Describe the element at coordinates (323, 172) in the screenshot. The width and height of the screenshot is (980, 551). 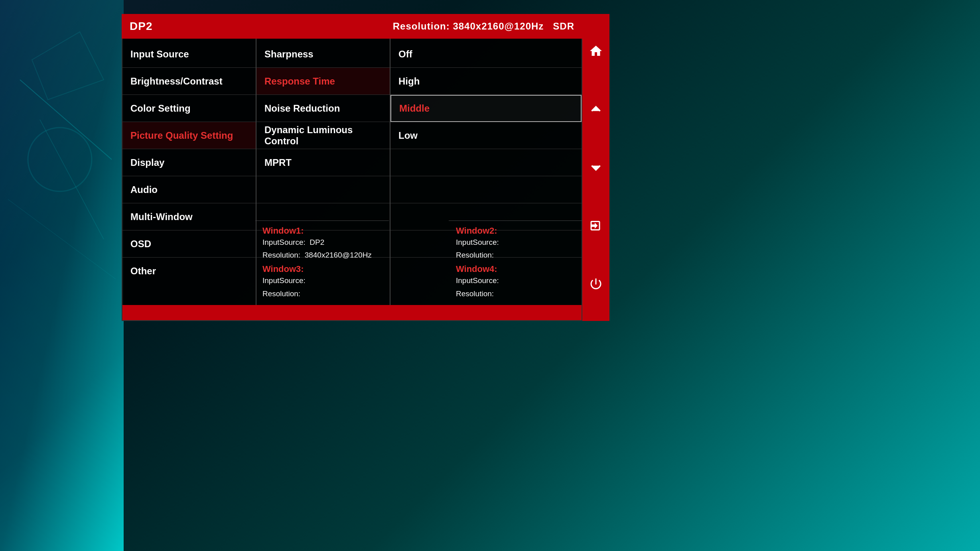
I see `submenu-column: Sharpness Response Time Noise Reduction …` at that location.